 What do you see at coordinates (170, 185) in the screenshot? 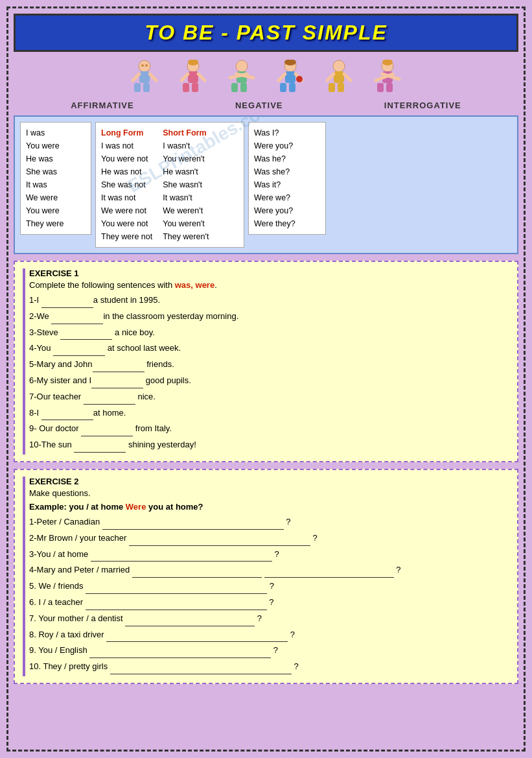
I see `negative-box: Long Form I was not You were not He was …` at bounding box center [170, 185].